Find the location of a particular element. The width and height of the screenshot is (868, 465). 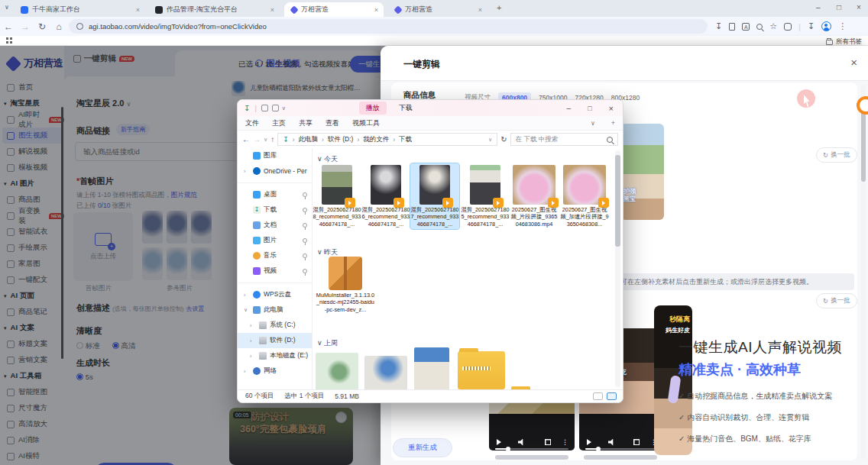

crumb-my-files: 我的文件 is located at coordinates (376, 140).